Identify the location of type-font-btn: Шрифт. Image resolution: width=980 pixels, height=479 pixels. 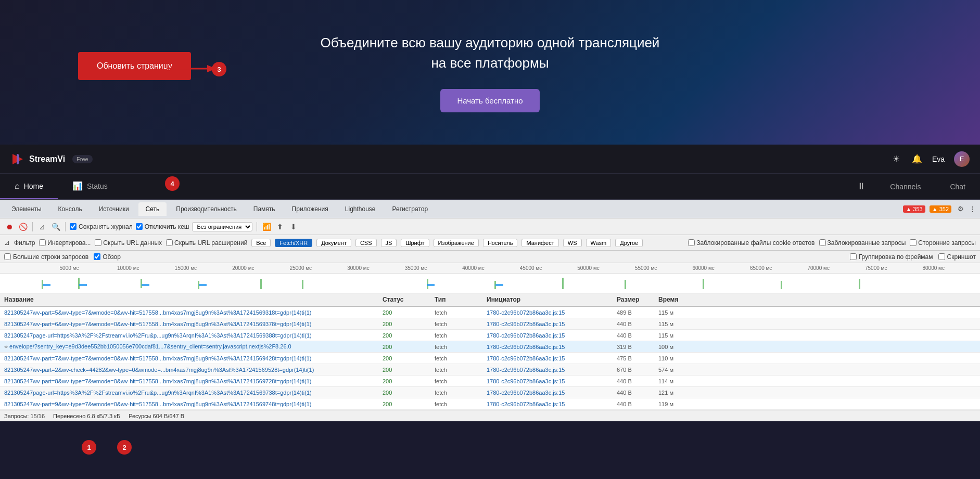
(415, 243).